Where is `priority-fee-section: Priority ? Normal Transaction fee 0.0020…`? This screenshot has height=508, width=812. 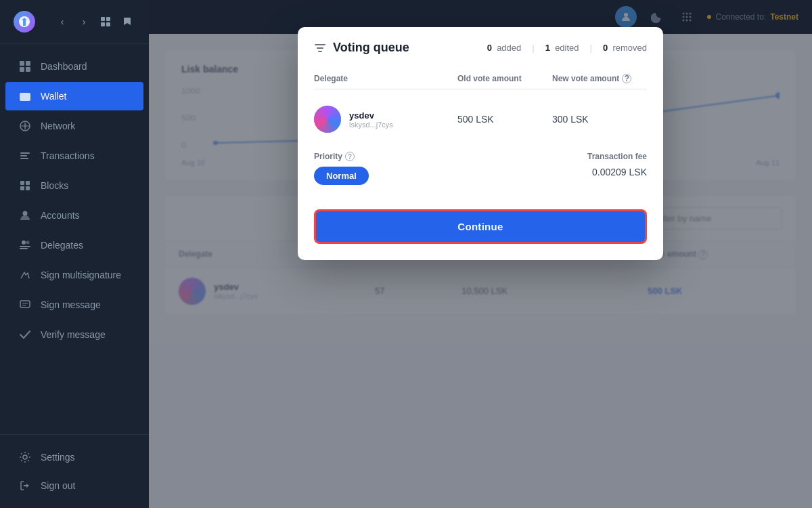 priority-fee-section: Priority ? Normal Transaction fee 0.0020… is located at coordinates (480, 163).